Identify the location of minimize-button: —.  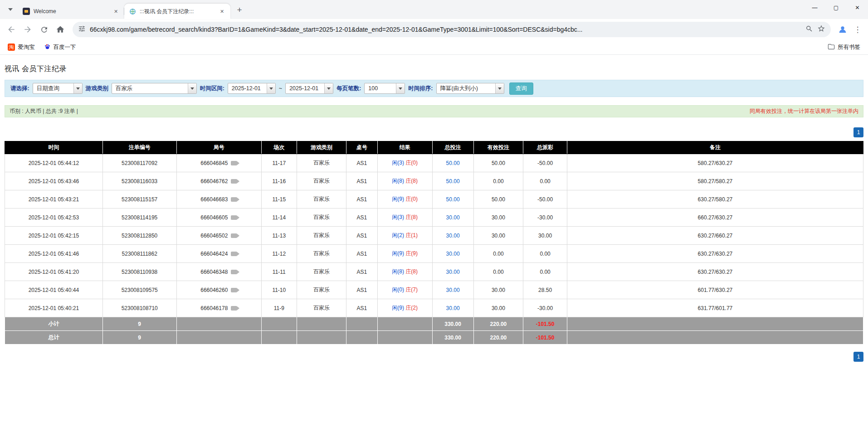
(814, 8).